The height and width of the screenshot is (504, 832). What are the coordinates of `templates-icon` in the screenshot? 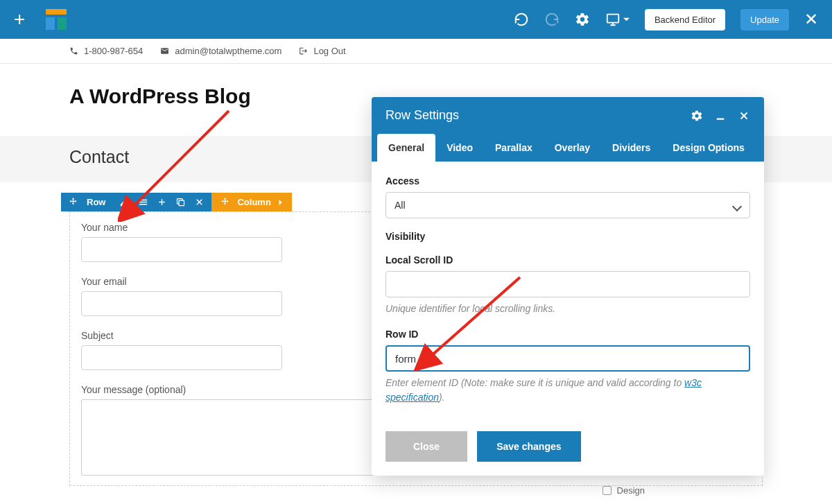 It's located at (56, 19).